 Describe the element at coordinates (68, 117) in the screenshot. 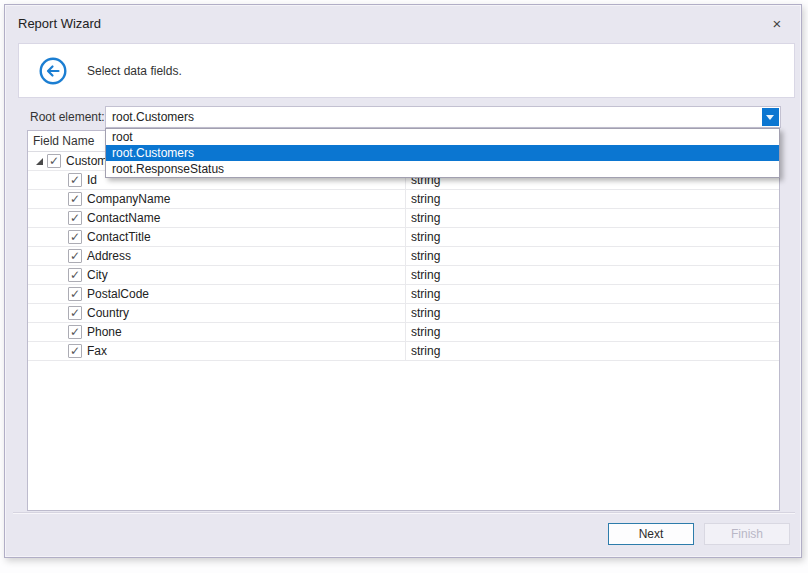

I see `root-element-label: Root element:` at that location.